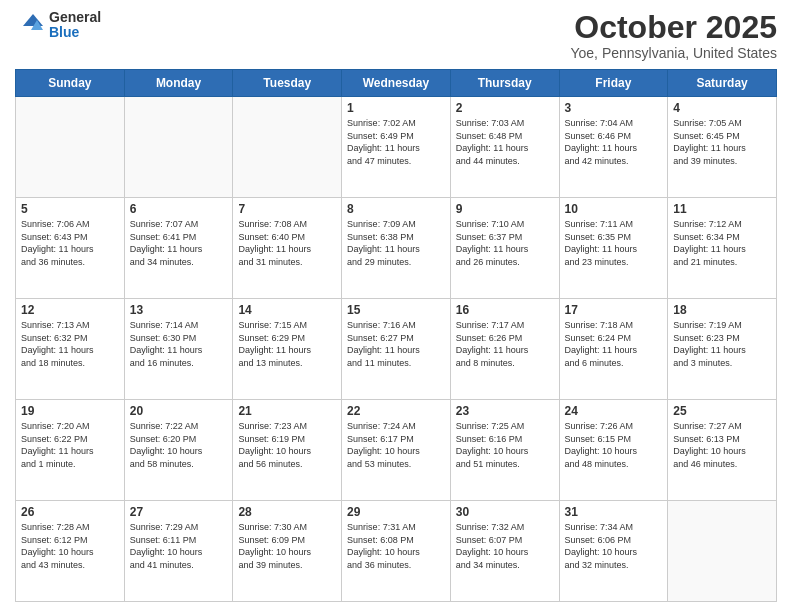 The height and width of the screenshot is (612, 792). What do you see at coordinates (674, 28) in the screenshot?
I see `month-title: October 2025` at bounding box center [674, 28].